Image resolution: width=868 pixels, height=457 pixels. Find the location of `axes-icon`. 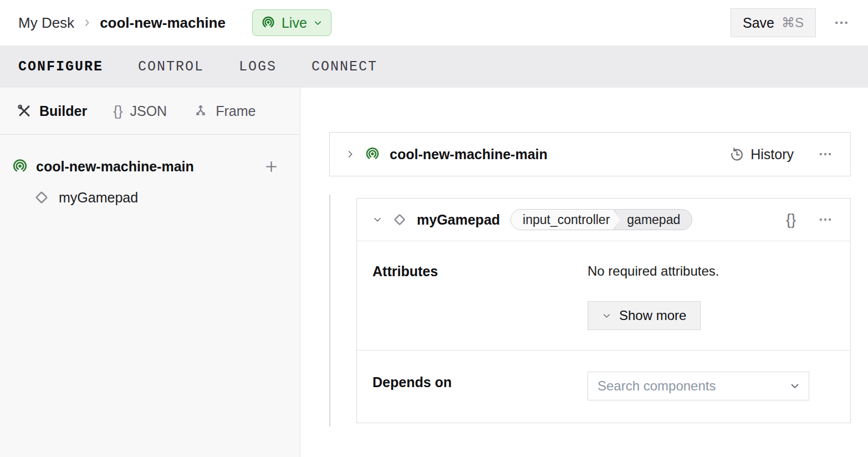

axes-icon is located at coordinates (201, 111).